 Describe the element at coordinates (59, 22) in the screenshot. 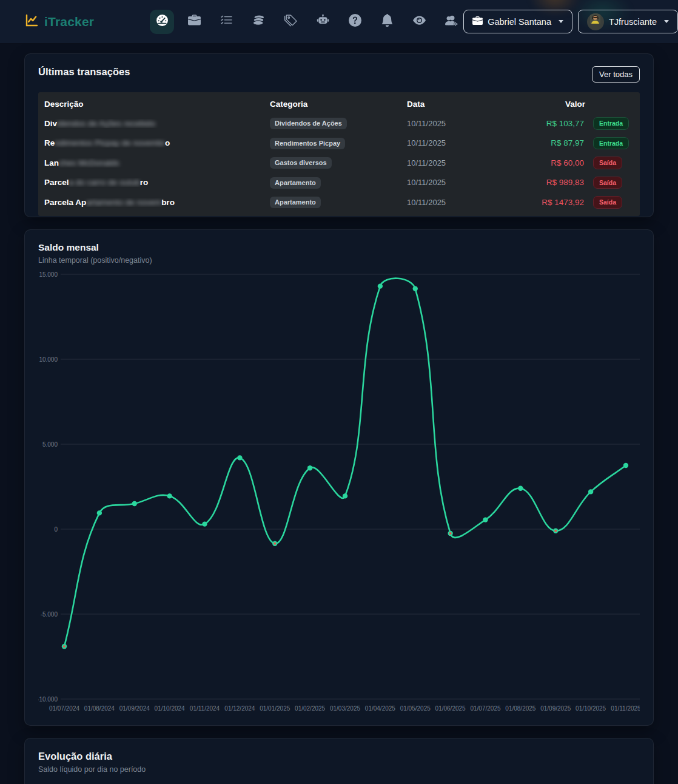

I see `brand: iTracker` at that location.